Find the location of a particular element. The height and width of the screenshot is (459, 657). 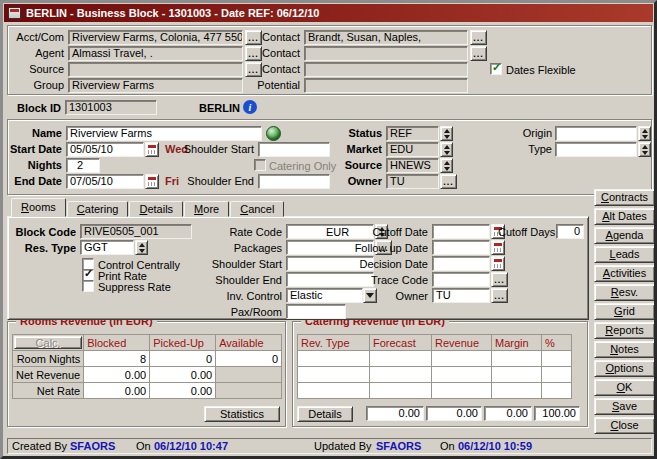

updated-by-user: SFAORS is located at coordinates (398, 446).